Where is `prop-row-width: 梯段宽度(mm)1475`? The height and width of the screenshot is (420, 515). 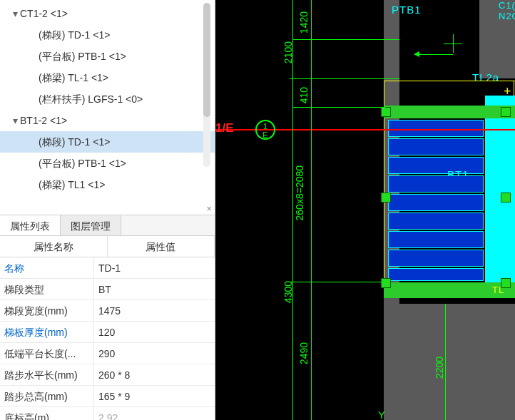
prop-row-width: 梯段宽度(mm)1475 is located at coordinates (107, 311).